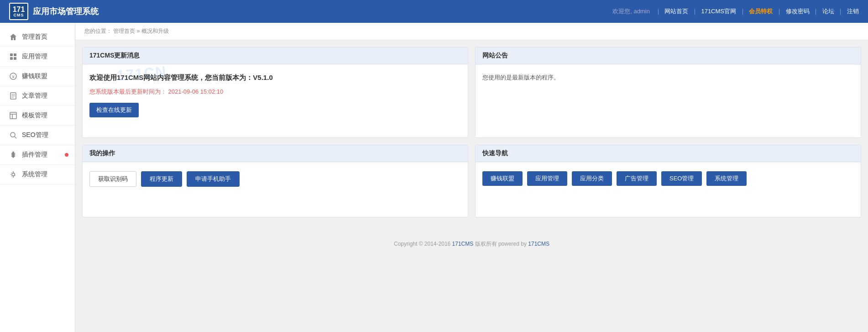 This screenshot has height=332, width=868. What do you see at coordinates (275, 92) in the screenshot?
I see `update-time-text: 您系统版本最后更新时间为： 2021-09-06 15:02:10` at bounding box center [275, 92].